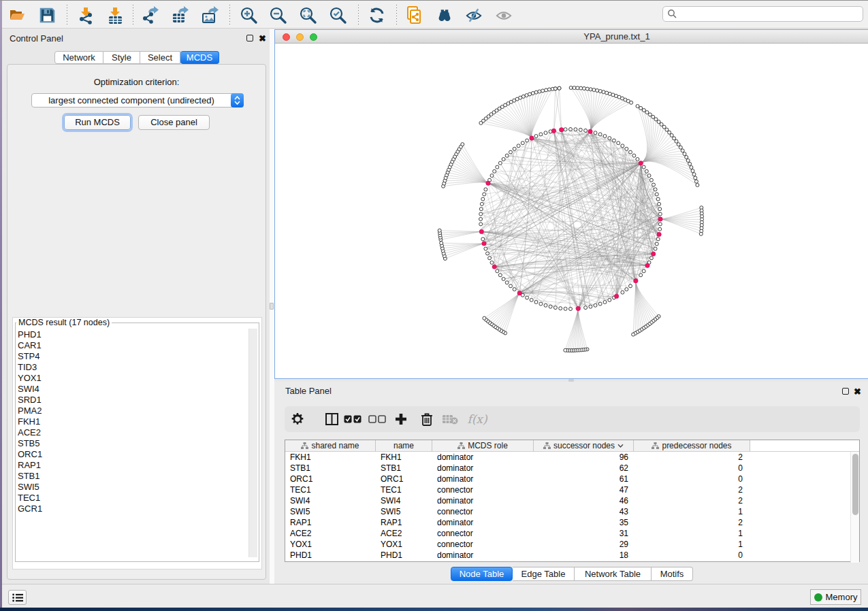  I want to click on hide-eye-button, so click(474, 15).